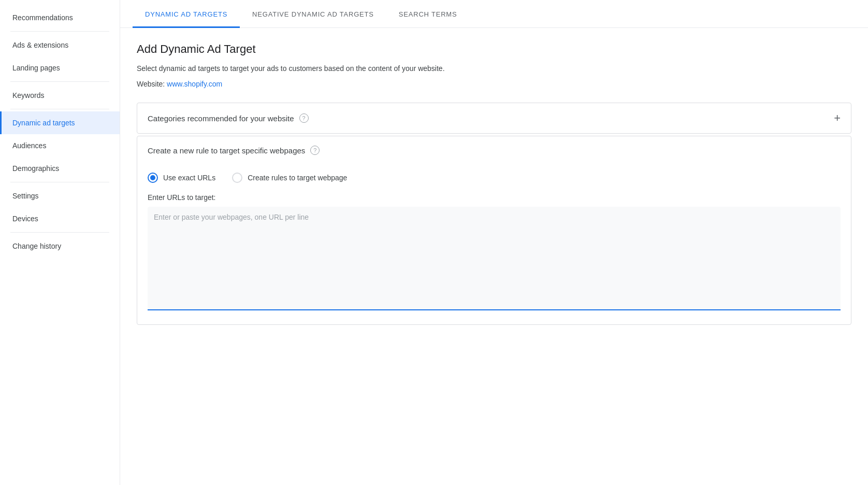 Image resolution: width=868 pixels, height=485 pixels. I want to click on sidebar-item-devices: Devices, so click(60, 219).